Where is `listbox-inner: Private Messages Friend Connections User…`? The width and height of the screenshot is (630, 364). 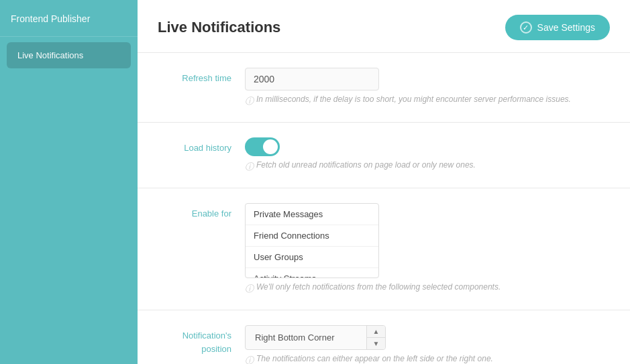
listbox-inner: Private Messages Friend Connections User… is located at coordinates (312, 241).